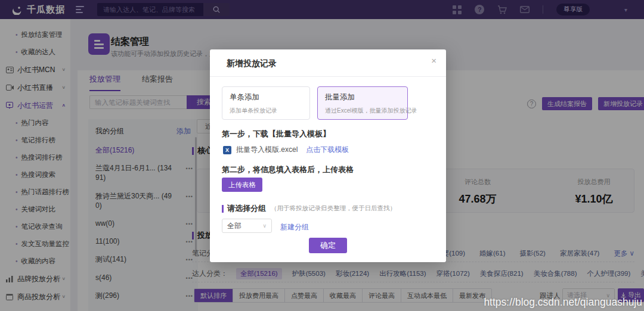 The image size is (644, 311). I want to click on confirm-button: 确定, so click(328, 245).